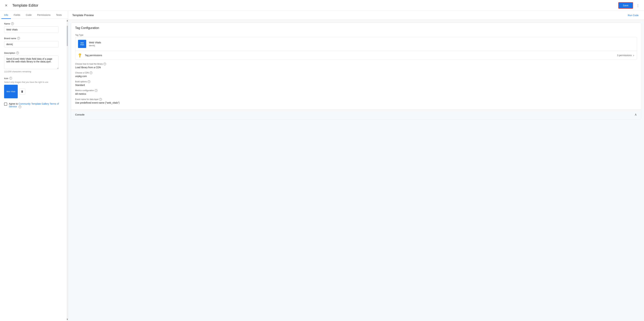 Image resolution: width=644 pixels, height=321 pixels. I want to click on more-options-button: ⋮, so click(638, 5).